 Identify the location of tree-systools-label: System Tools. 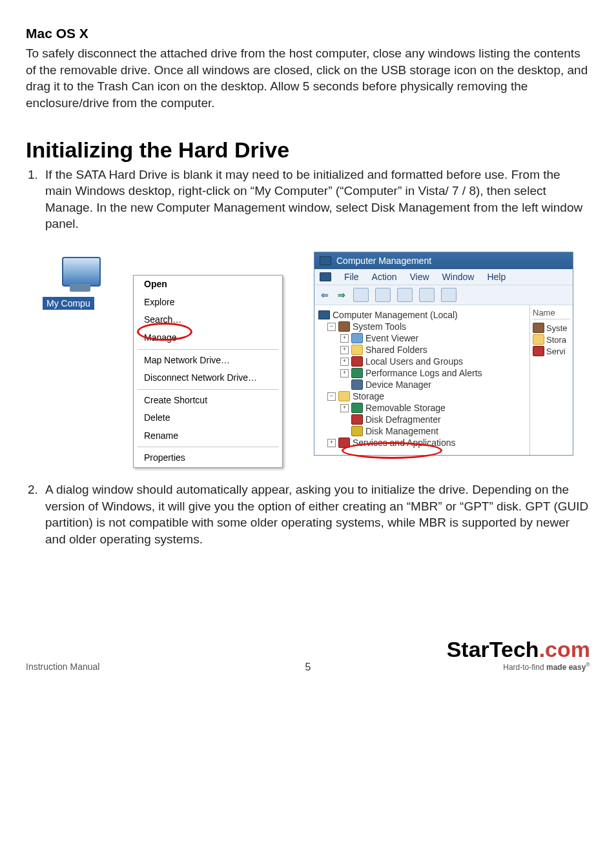
(380, 327).